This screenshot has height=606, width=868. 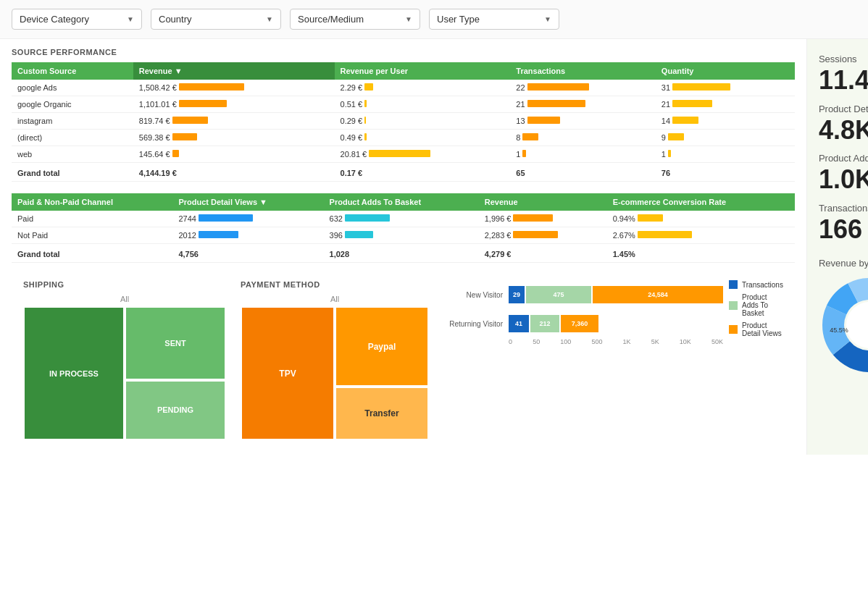 What do you see at coordinates (725, 172) in the screenshot?
I see `grand-total-qty: 76` at bounding box center [725, 172].